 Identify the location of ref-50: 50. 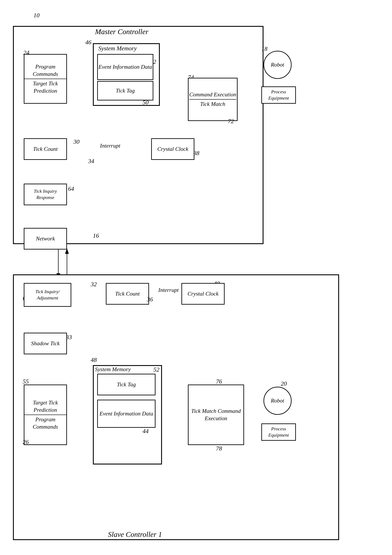
(145, 102).